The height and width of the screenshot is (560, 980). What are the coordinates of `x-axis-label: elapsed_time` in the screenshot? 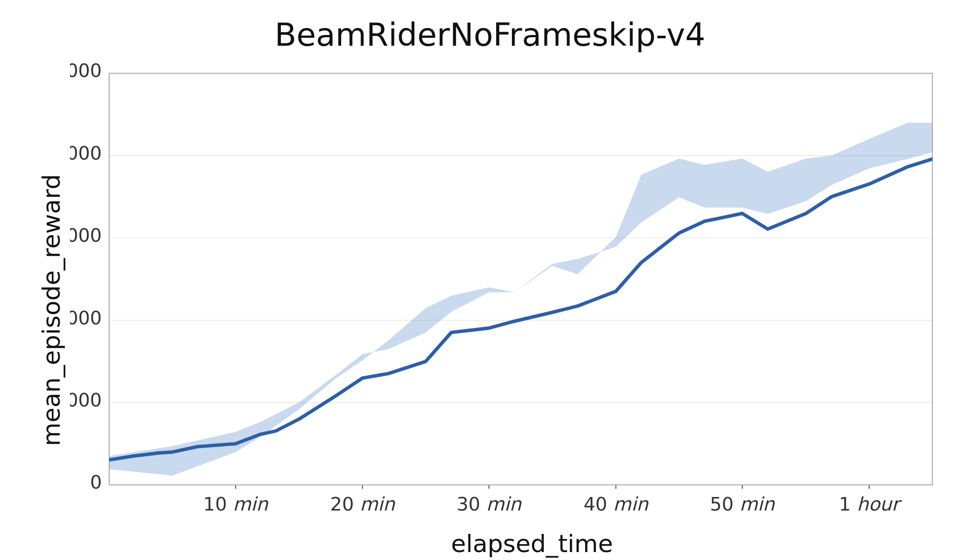 It's located at (511, 544).